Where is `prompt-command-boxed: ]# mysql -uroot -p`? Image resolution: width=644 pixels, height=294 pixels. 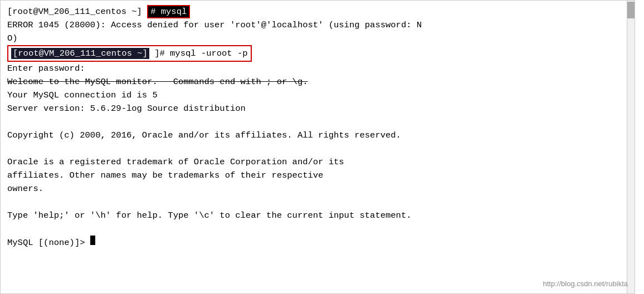 prompt-command-boxed: ]# mysql -uroot -p is located at coordinates (198, 53).